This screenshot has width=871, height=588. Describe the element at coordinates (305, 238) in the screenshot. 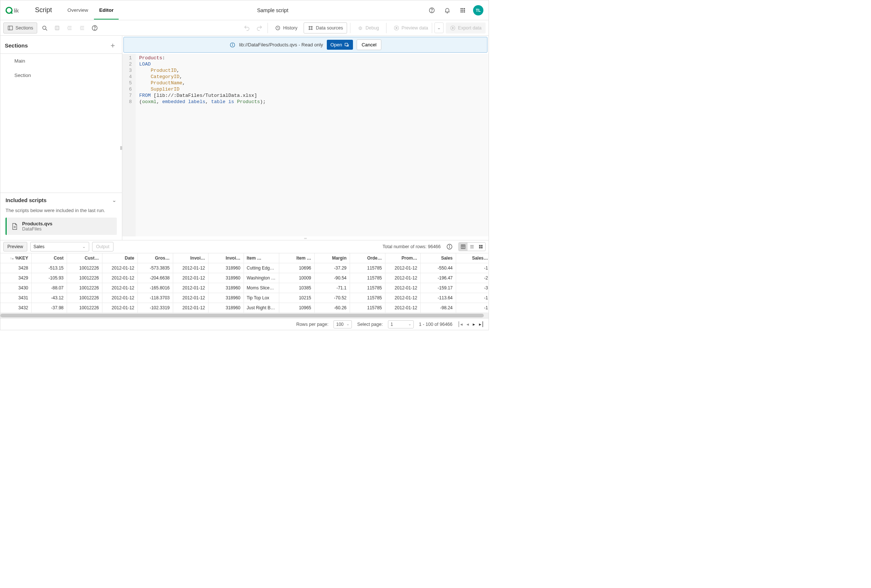

I see `horizontal-resize-handle: ═` at that location.